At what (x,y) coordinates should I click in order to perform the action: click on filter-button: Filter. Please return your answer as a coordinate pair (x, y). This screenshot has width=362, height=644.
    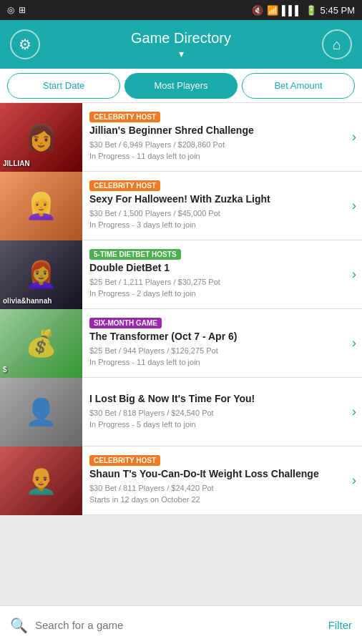
    Looking at the image, I should click on (341, 625).